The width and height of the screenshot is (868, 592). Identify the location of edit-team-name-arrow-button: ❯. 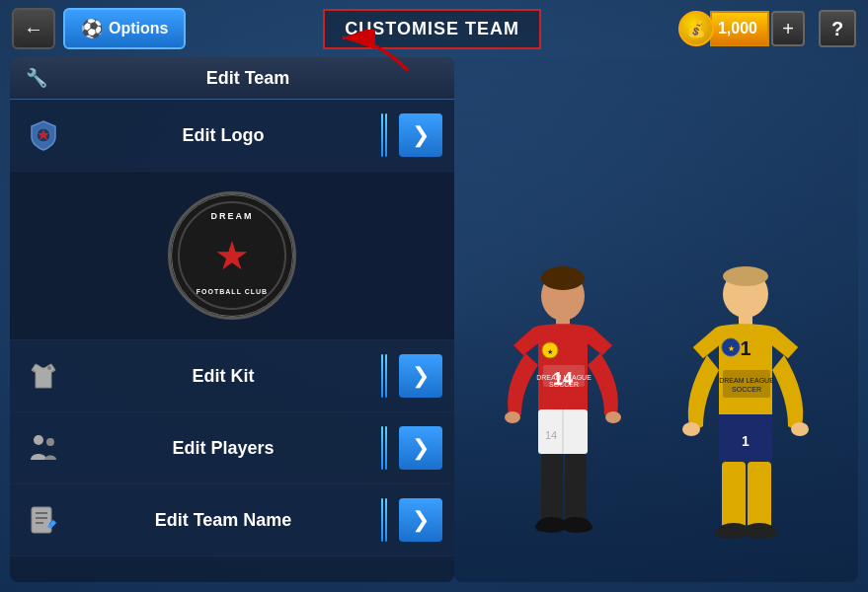
(421, 520).